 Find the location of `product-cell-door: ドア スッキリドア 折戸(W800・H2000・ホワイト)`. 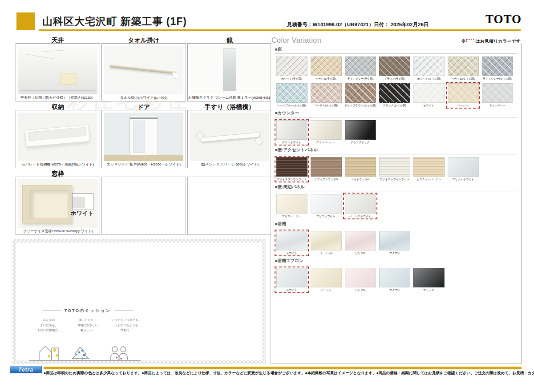

product-cell-door: ドア スッキリドア 折戸(W800・H2000・ホワイト) is located at coordinates (144, 136).